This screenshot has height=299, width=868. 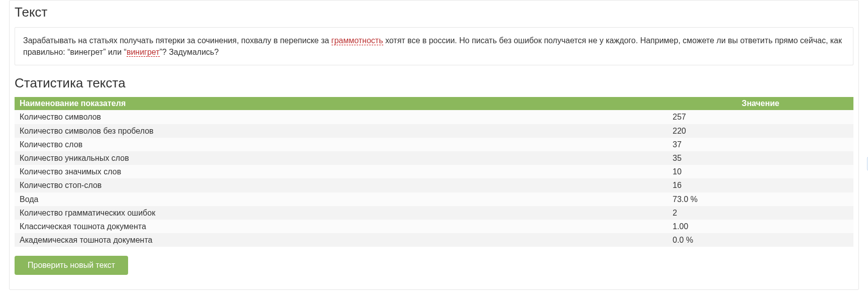 What do you see at coordinates (358, 41) in the screenshot?
I see `spelling-error: граммотность` at bounding box center [358, 41].